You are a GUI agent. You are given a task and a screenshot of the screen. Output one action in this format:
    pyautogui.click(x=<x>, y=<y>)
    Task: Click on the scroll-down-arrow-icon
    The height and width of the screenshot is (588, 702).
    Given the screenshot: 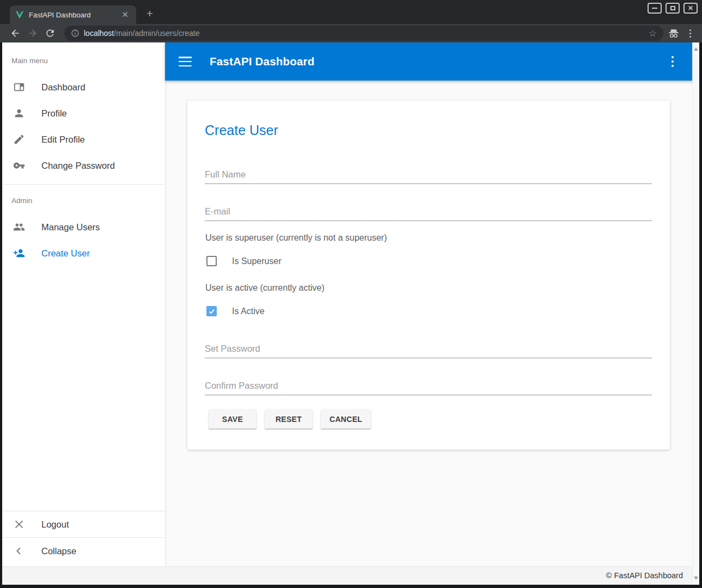 What is the action you would take?
    pyautogui.click(x=696, y=578)
    